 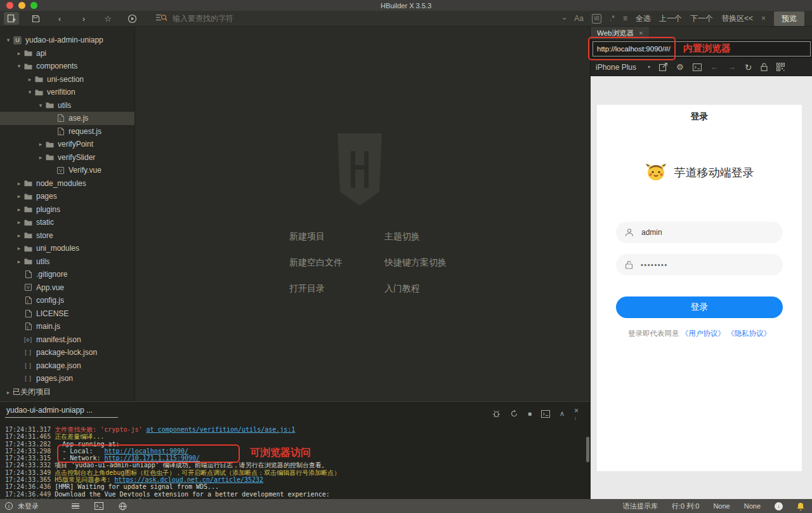 I want to click on welcome-link: 主题切换, so click(x=402, y=237).